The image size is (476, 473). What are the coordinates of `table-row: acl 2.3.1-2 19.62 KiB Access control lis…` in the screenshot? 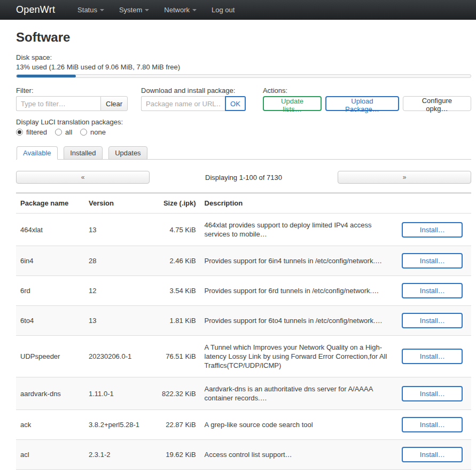 It's located at (244, 455).